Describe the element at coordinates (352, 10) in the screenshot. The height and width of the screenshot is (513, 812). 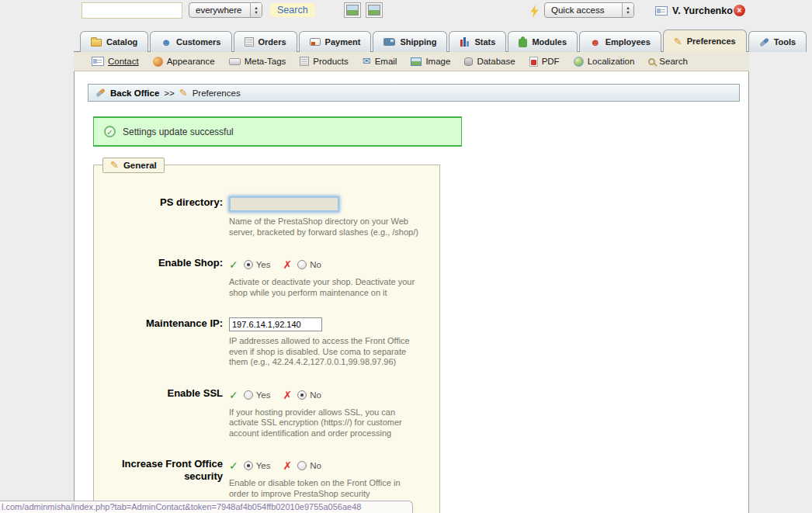
I see `view-shop-icon` at that location.